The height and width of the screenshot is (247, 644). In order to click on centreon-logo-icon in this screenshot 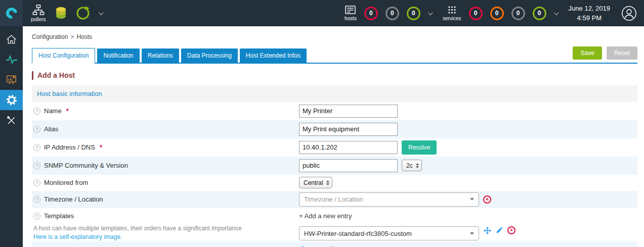, I will do `click(11, 13)`.